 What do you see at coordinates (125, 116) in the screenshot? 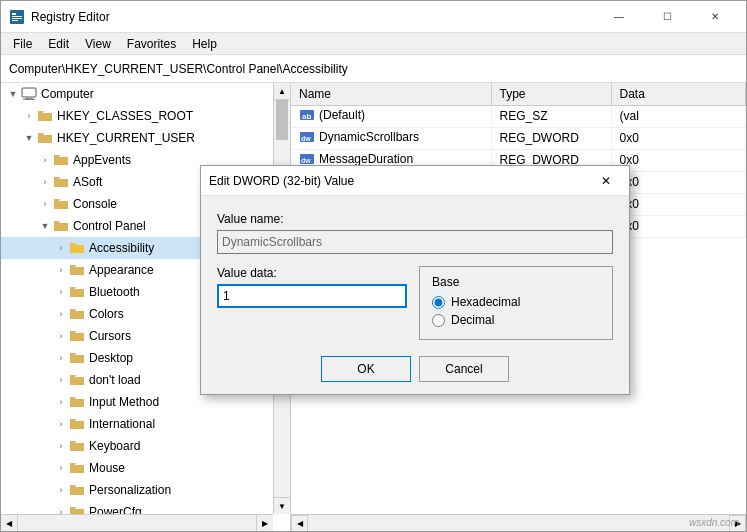
I see `tree-label-hkcr: HKEY_CLASSES_ROOT` at bounding box center [125, 116].